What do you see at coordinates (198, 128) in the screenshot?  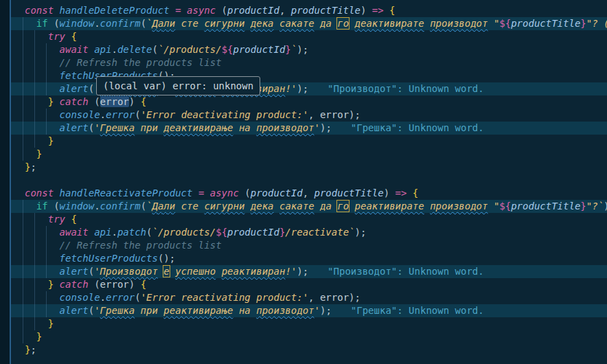 I see `token: деактивирање` at bounding box center [198, 128].